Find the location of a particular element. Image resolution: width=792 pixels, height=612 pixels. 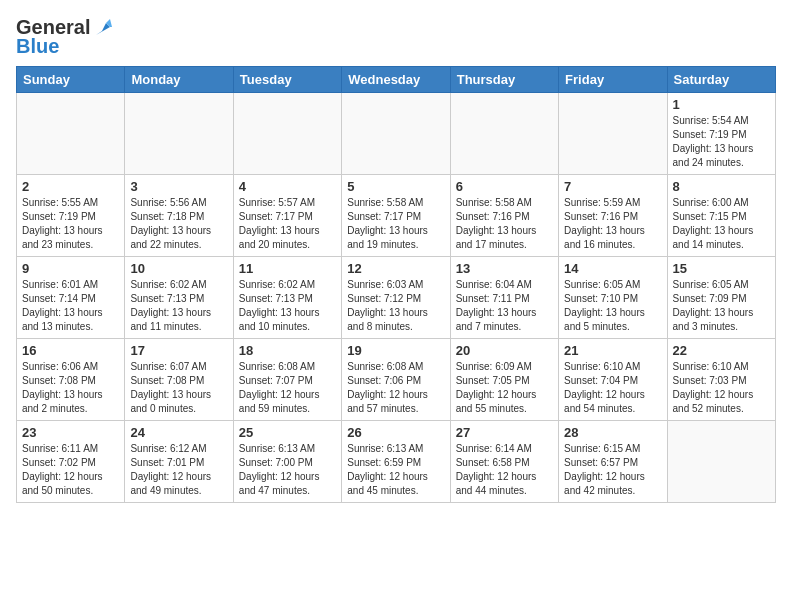

day-number: 11 is located at coordinates (288, 268).